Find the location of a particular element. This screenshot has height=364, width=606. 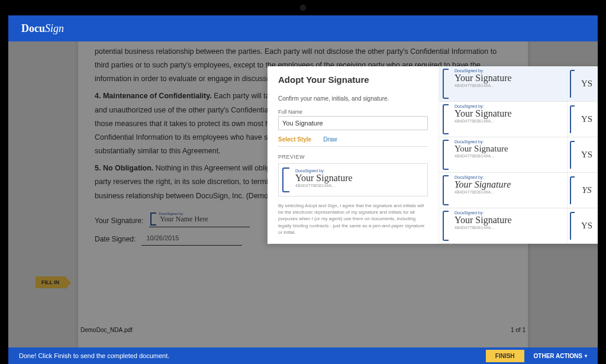

other-actions-label: OTHER ACTIONS is located at coordinates (558, 356).